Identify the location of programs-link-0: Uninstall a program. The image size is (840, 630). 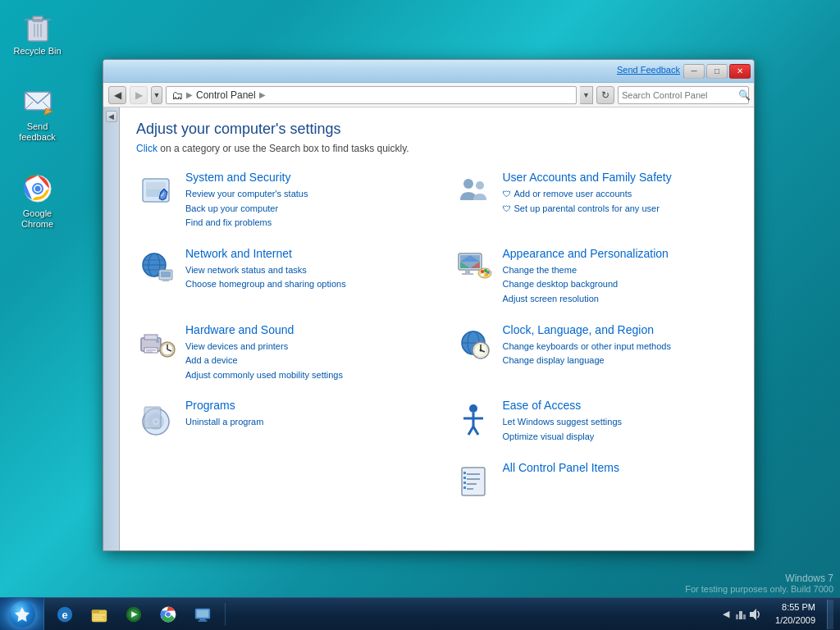
(225, 422).